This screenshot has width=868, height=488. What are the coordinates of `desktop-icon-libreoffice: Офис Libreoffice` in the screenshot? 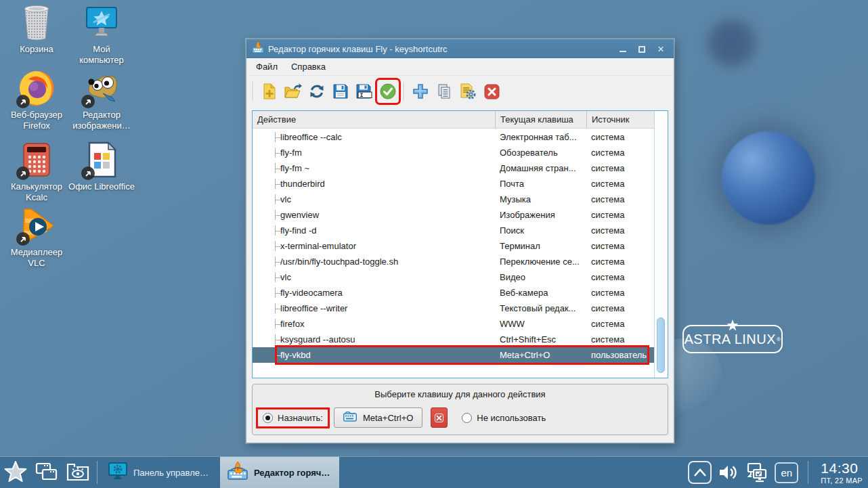 It's located at (102, 167).